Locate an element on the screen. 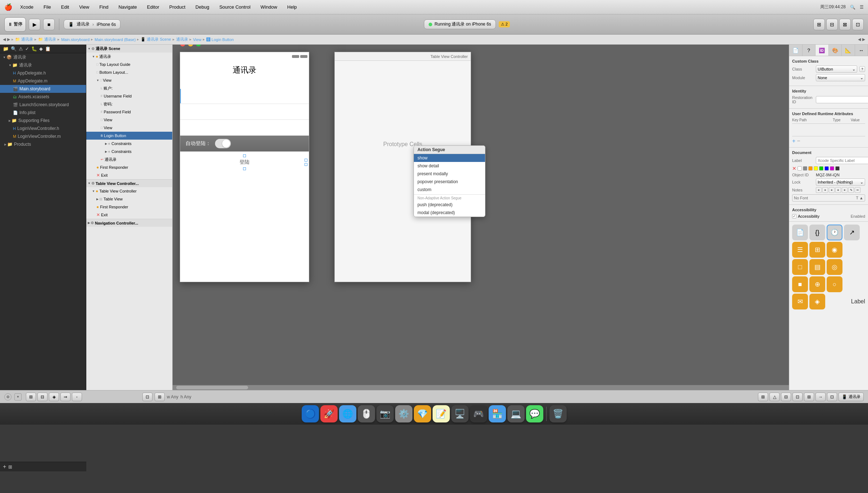 This screenshot has width=868, height=493. menu-help: Help is located at coordinates (292, 7).